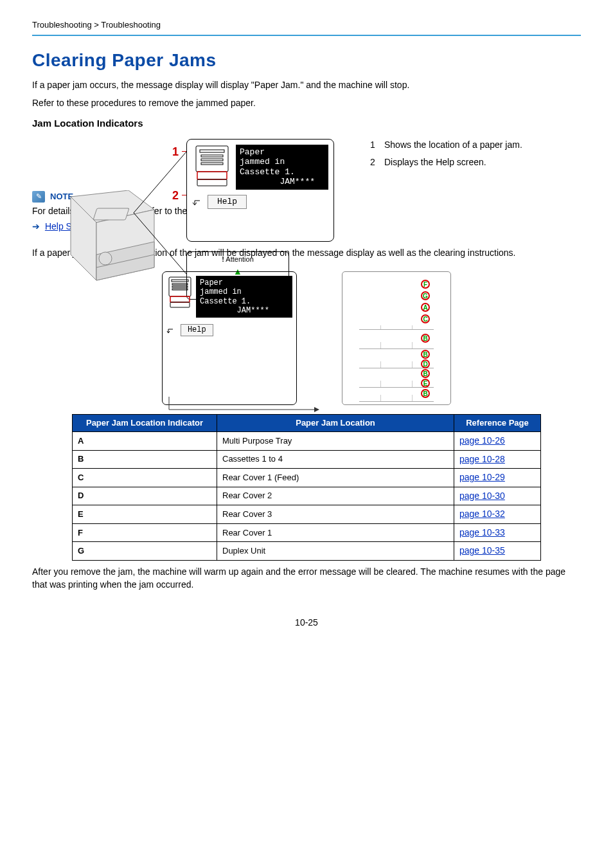  What do you see at coordinates (145, 459) in the screenshot?
I see `cell-indicator: B` at bounding box center [145, 459].